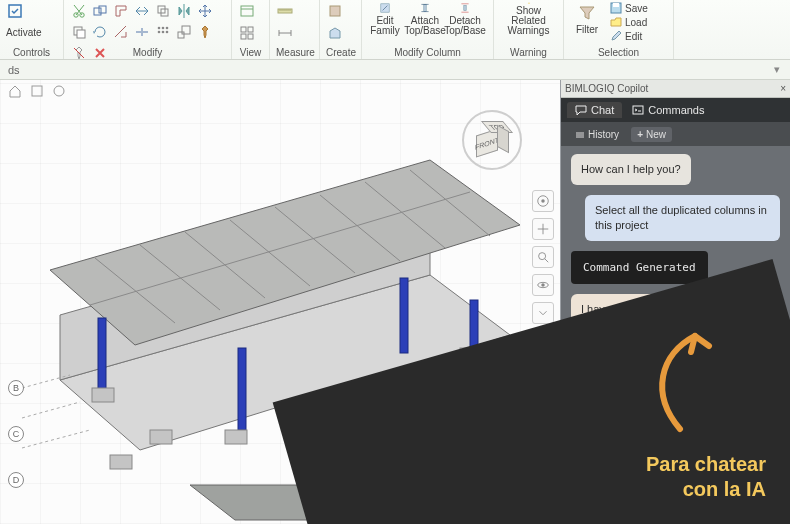  I want to click on detach-label: Detach Top/Base, so click(465, 26).